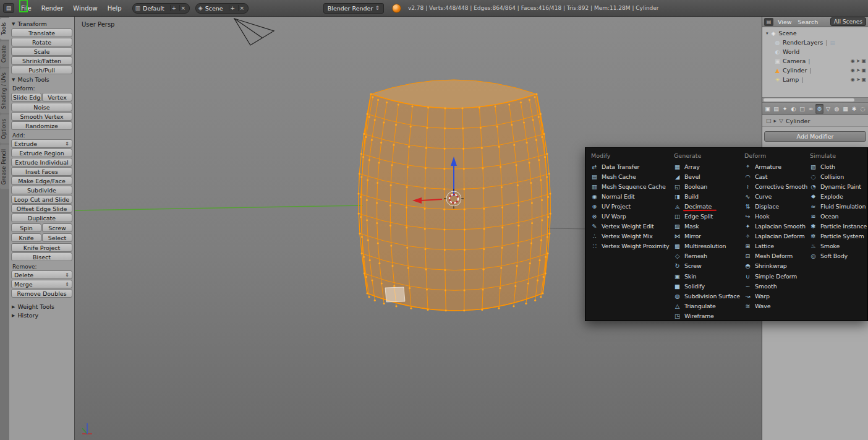  I want to click on shelf-tab-grease-pencil: Grease Pencil, so click(5, 167).